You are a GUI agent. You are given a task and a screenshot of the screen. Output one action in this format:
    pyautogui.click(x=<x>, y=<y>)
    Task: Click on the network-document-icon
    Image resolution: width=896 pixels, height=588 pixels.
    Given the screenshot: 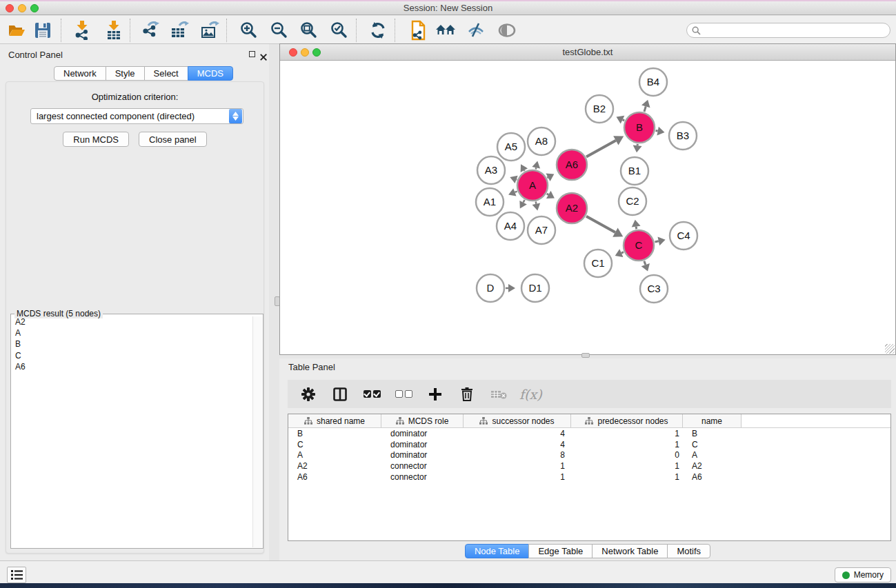 What is the action you would take?
    pyautogui.click(x=418, y=30)
    